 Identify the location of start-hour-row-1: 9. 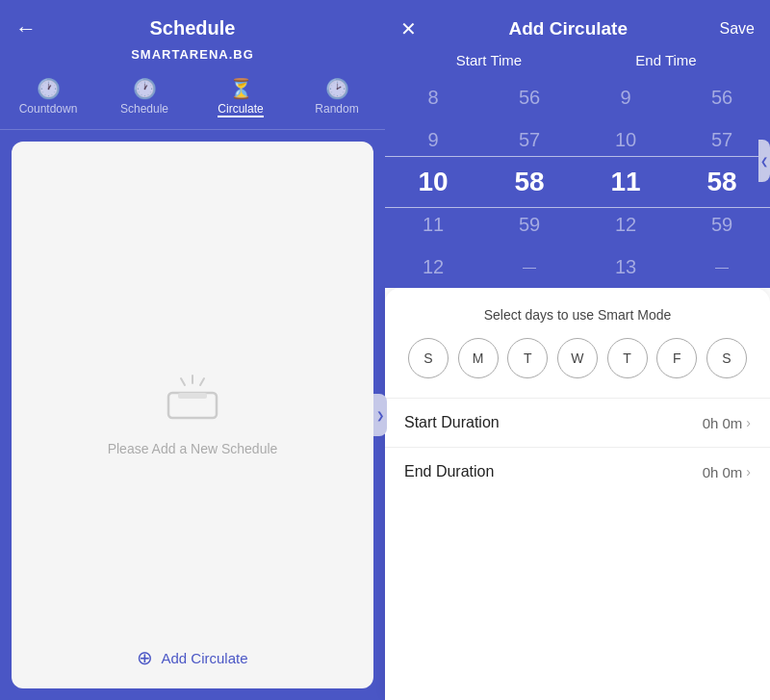
(433, 140).